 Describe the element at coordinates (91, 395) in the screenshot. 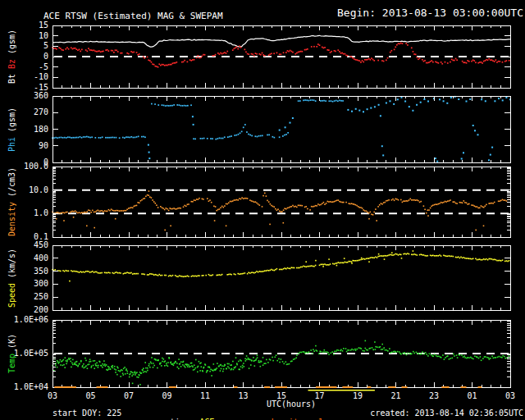

I see `x-tick-label: 05` at that location.